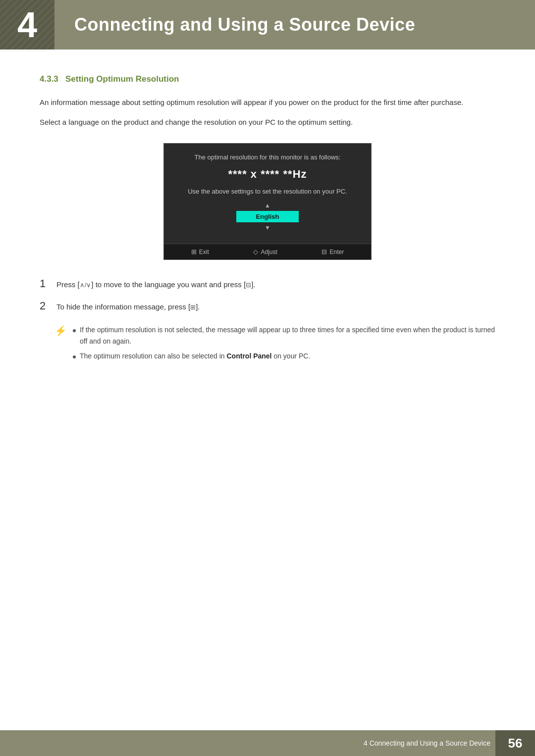 This screenshot has height=756, width=535. What do you see at coordinates (268, 102) in the screenshot?
I see `section-paragraph-1: An information message about setting opt…` at bounding box center [268, 102].